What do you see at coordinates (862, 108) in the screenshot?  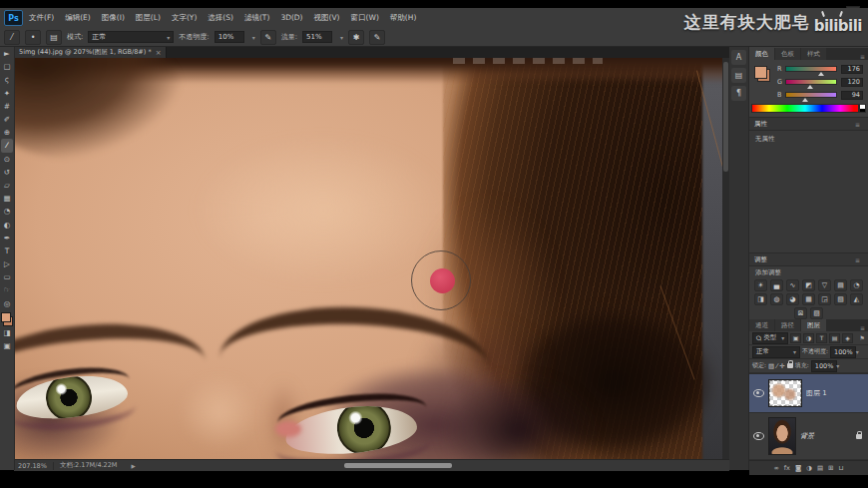 I see `black-white-chip` at bounding box center [862, 108].